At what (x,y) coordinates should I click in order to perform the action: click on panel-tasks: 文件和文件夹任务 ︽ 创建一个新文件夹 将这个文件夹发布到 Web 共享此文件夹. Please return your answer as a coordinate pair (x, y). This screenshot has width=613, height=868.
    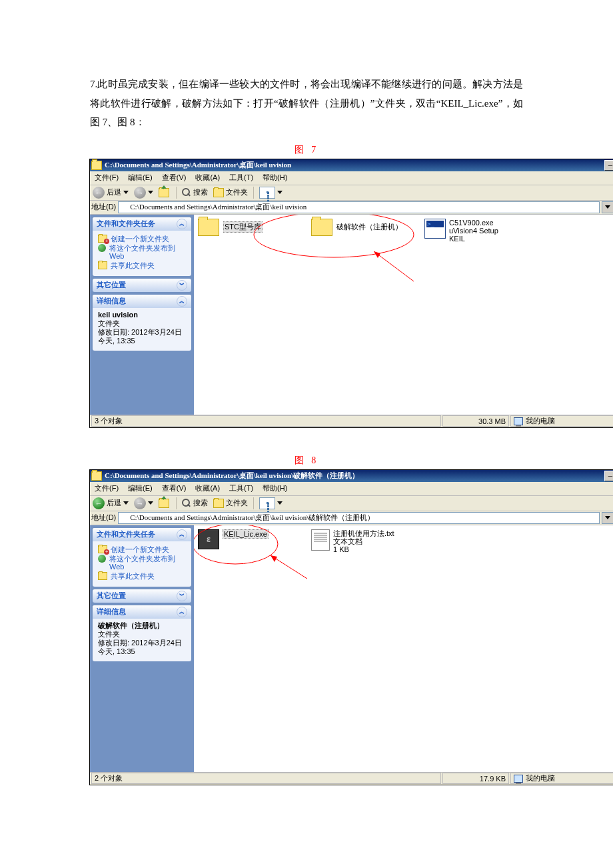
    Looking at the image, I should click on (142, 247).